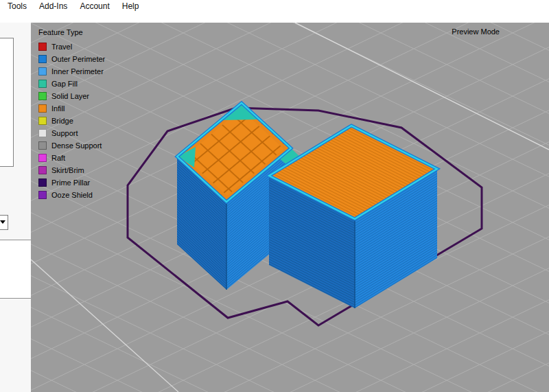 The image size is (549, 392). I want to click on menu-bar: Tools Add-Ins Account Help, so click(274, 5).